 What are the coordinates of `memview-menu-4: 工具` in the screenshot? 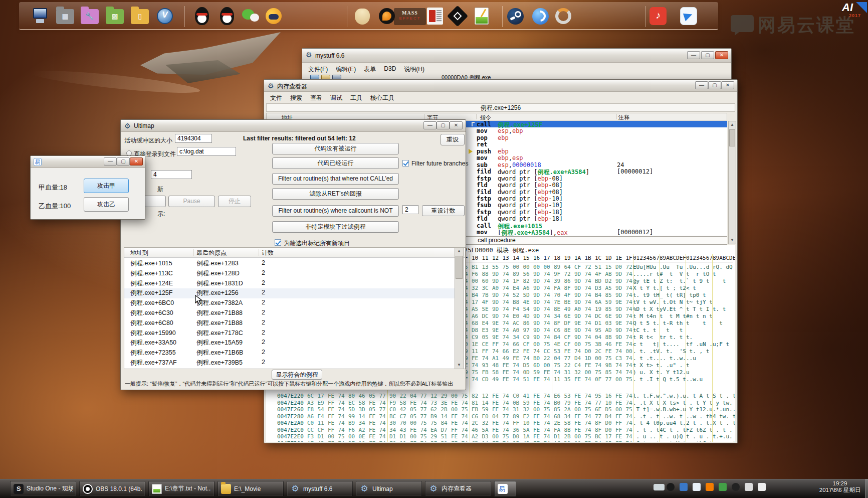 It's located at (356, 98).